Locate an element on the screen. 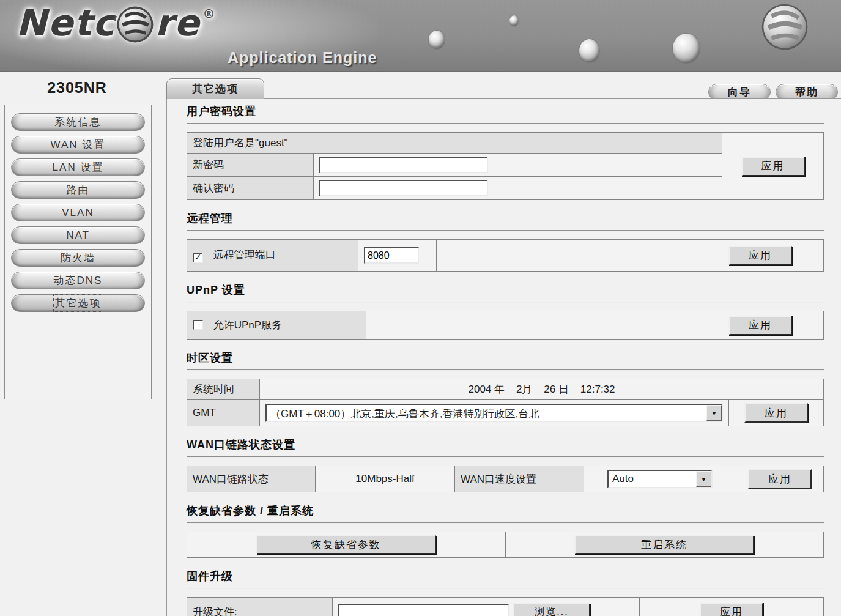 The image size is (841, 616). table-row: WAN口链路状态 10Mbps-Half WAN口速度设置 Auto ▼ 应用 is located at coordinates (505, 480).